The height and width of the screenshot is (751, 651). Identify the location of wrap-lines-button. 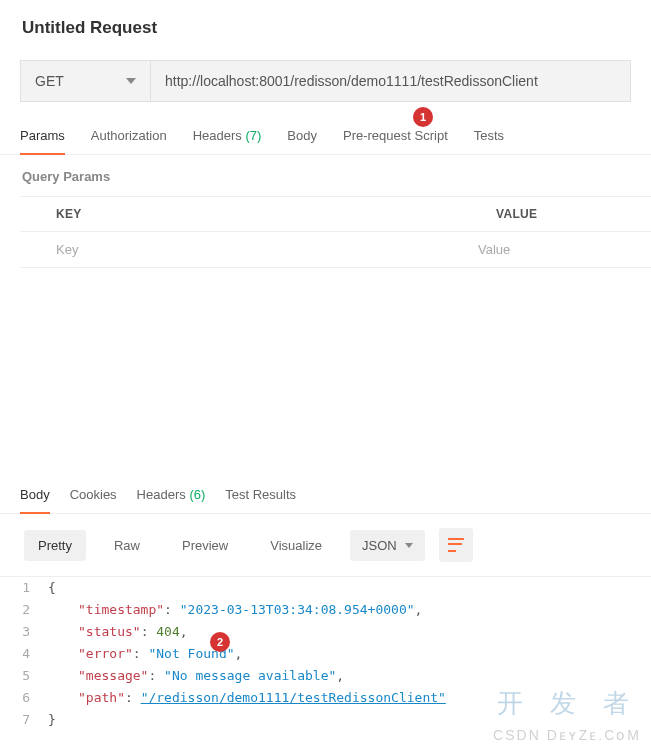
(456, 545).